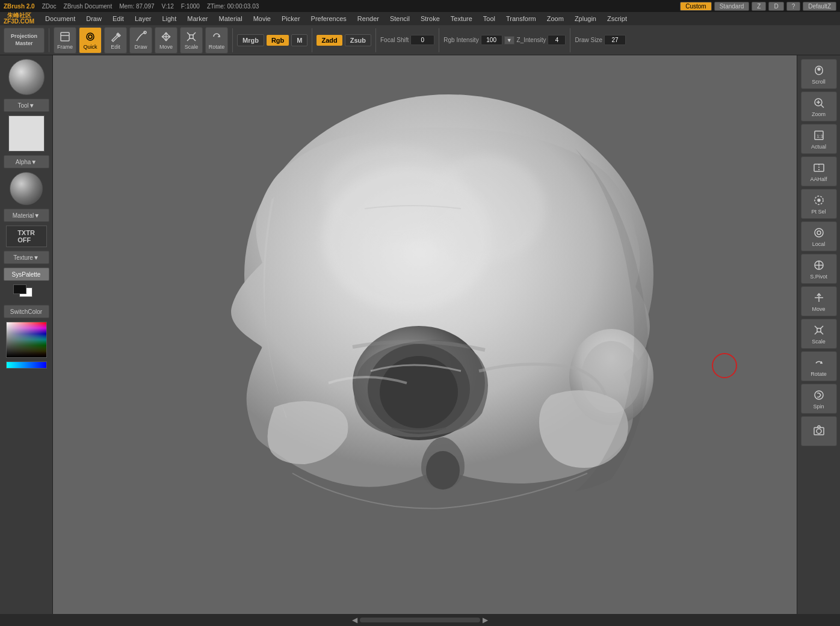 This screenshot has width=840, height=626. What do you see at coordinates (26, 257) in the screenshot?
I see `texture-button: Texture▼` at bounding box center [26, 257].